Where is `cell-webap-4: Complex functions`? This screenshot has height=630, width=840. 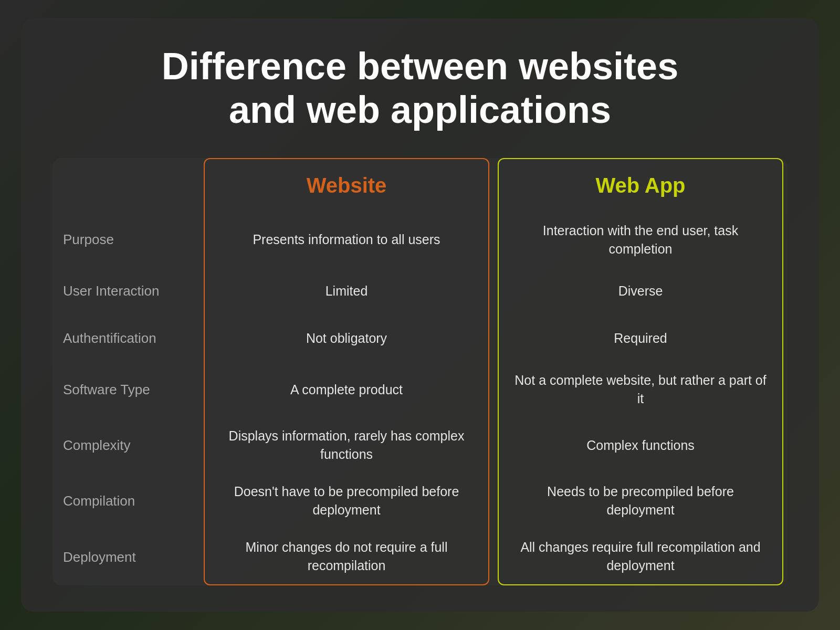
cell-webap-4: Complex functions is located at coordinates (640, 445).